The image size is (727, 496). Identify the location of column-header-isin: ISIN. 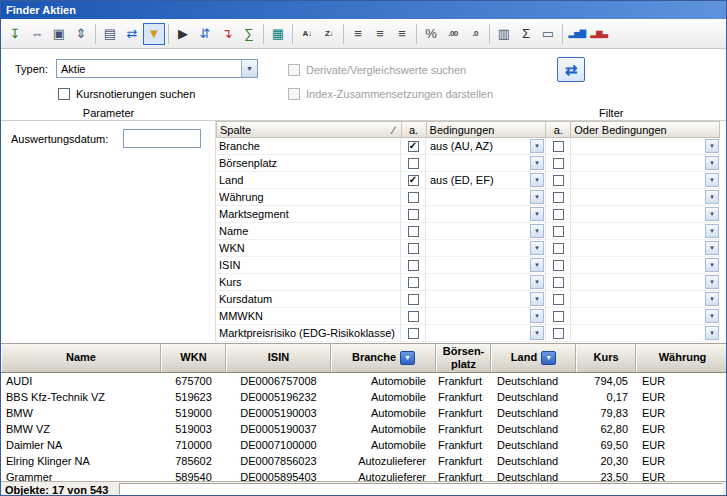
(278, 358).